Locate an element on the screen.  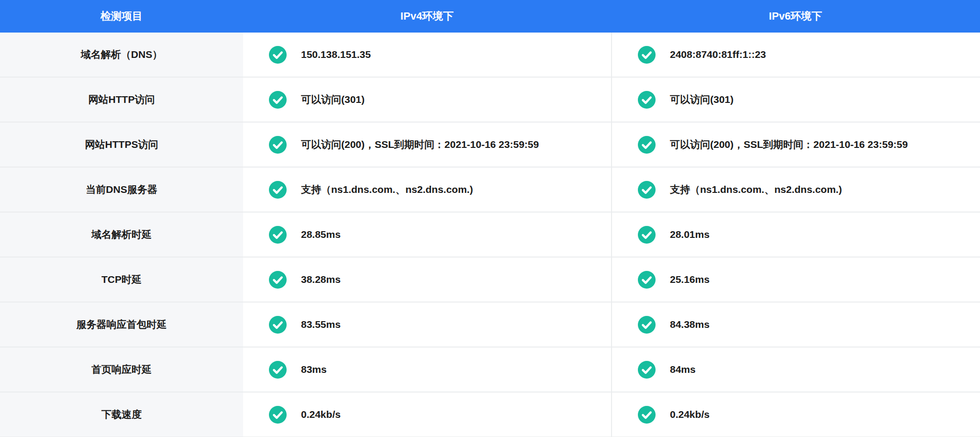
detect-item-label: 域名解析时延 is located at coordinates (122, 235).